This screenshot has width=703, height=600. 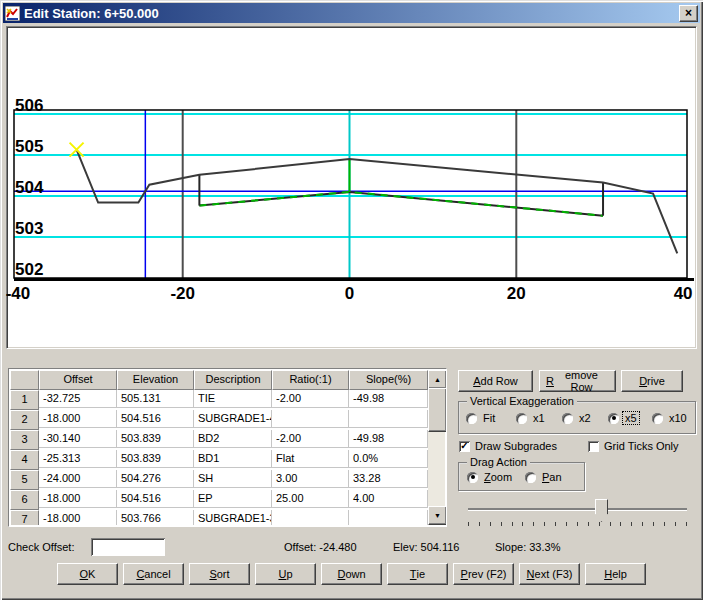 I want to click on tie-button: Tie, so click(x=418, y=574).